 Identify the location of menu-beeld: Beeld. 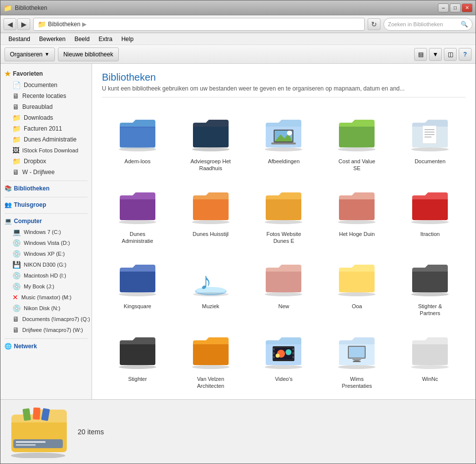
(82, 39).